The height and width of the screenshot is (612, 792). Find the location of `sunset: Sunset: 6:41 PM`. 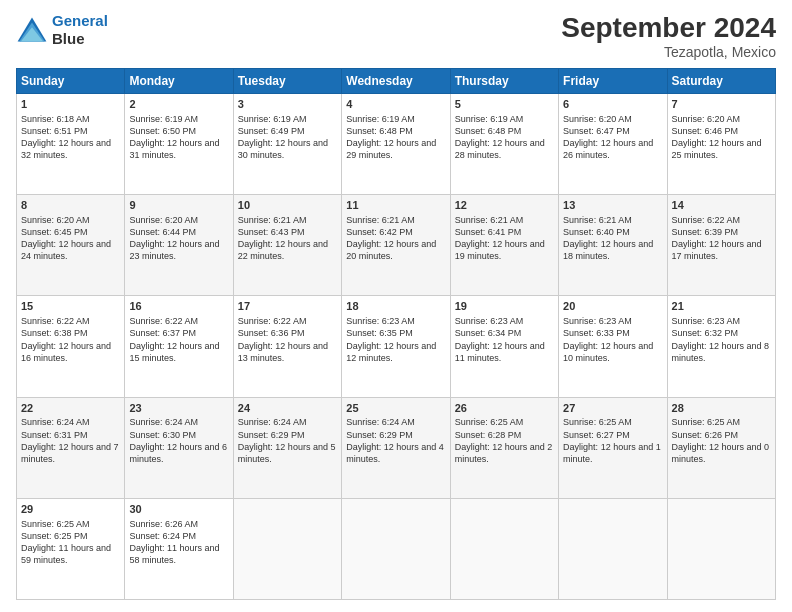

sunset: Sunset: 6:41 PM is located at coordinates (488, 232).